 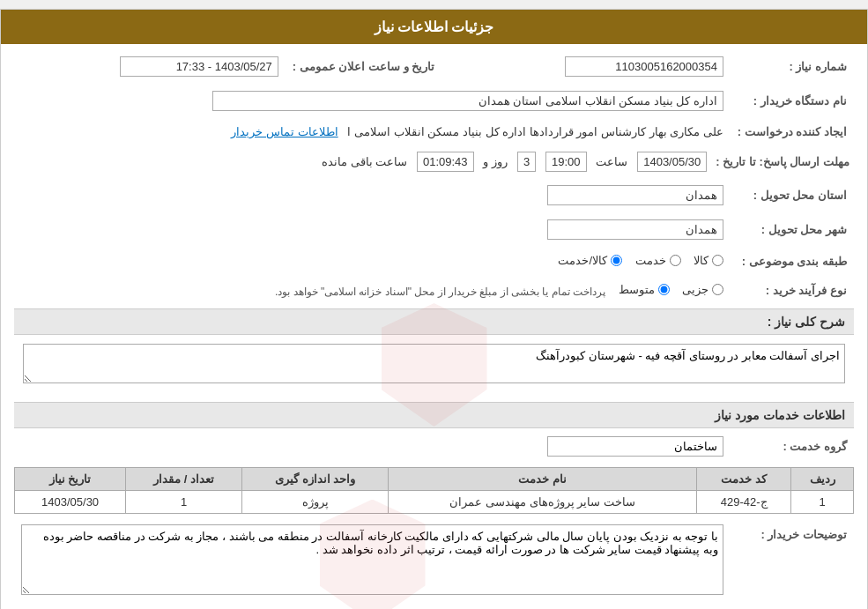 What do you see at coordinates (434, 479) in the screenshot?
I see `services-thead: ردیف کد خدمت نام خدمت واحد اندازه گیری ت…` at bounding box center [434, 479].